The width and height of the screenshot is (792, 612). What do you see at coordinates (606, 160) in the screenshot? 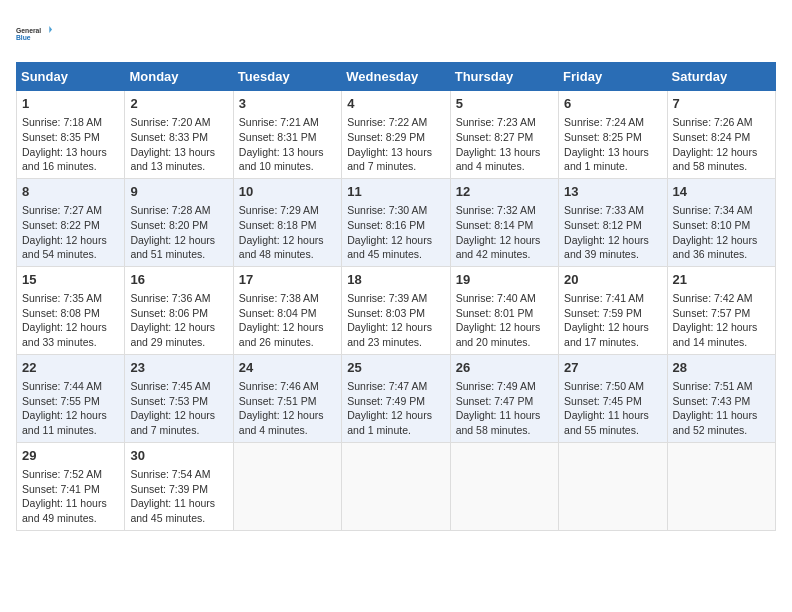
I see `daylight-line: Daylight: 13 hours and 1 minute.` at bounding box center [606, 160].